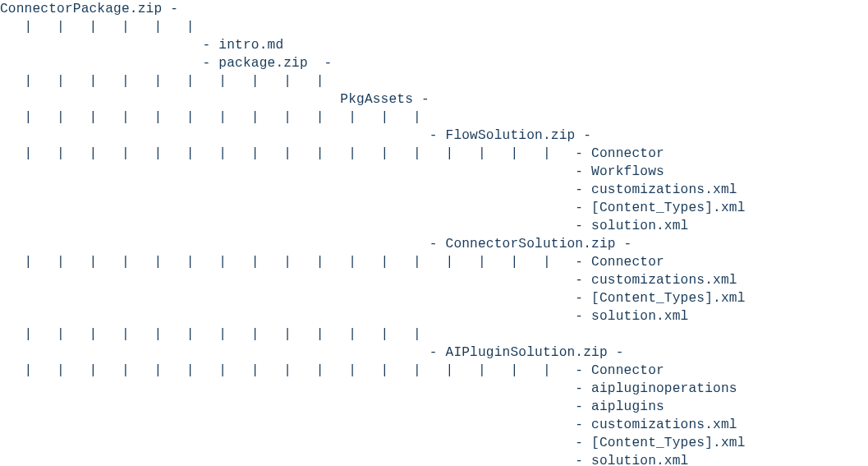 Image resolution: width=868 pixels, height=466 pixels. I want to click on node-packagezip: package.zip, so click(263, 63).